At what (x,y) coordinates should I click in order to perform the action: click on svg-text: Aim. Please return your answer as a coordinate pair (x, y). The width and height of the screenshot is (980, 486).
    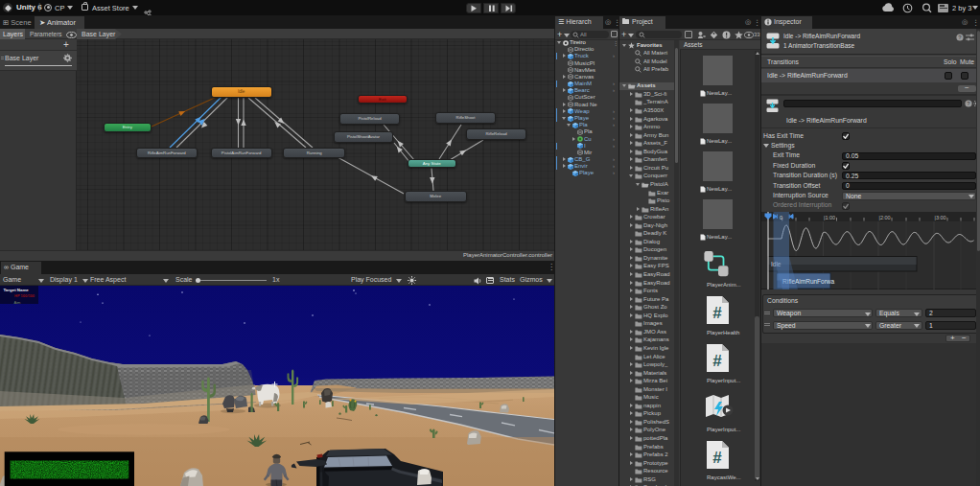
    Looking at the image, I should click on (18, 303).